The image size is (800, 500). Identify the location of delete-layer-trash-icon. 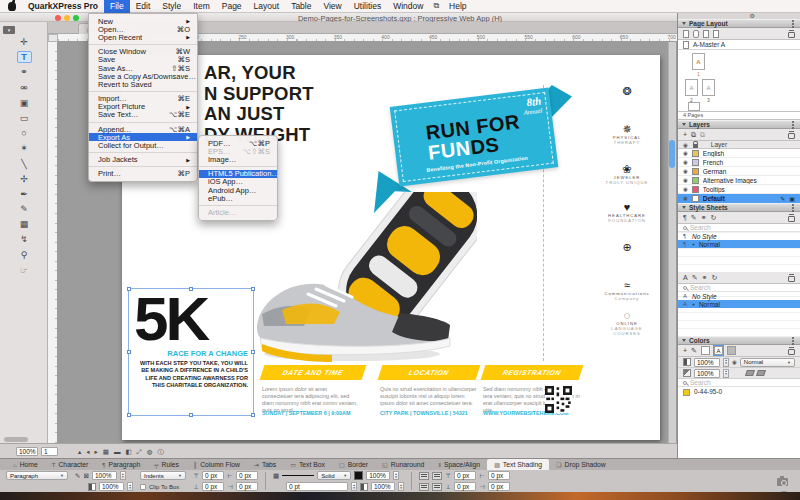
(792, 135).